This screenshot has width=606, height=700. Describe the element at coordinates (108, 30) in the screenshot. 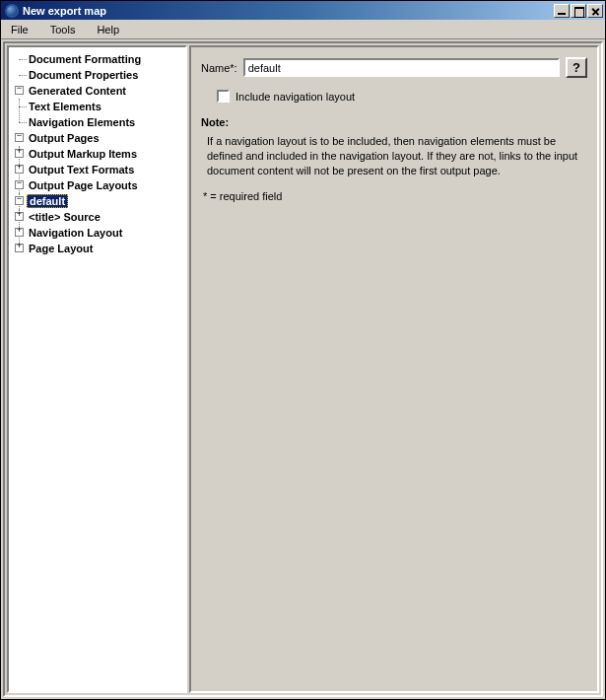

I see `menu-help: Help` at that location.